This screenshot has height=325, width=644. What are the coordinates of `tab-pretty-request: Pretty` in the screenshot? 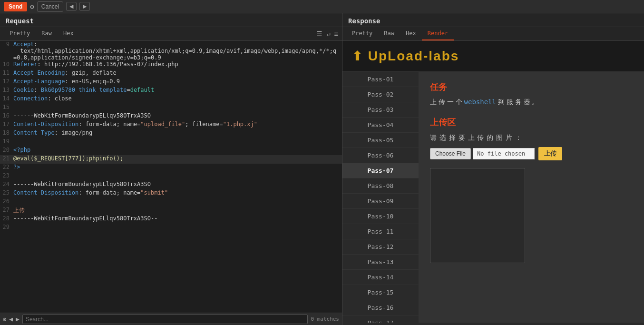 It's located at (20, 34).